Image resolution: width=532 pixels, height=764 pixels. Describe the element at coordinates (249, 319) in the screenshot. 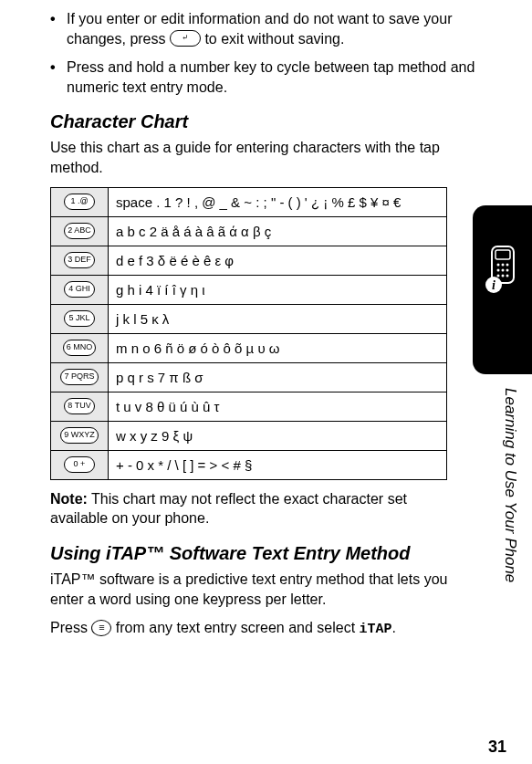

I see `table-row: 5 JKL j k l 5 κ λ` at that location.